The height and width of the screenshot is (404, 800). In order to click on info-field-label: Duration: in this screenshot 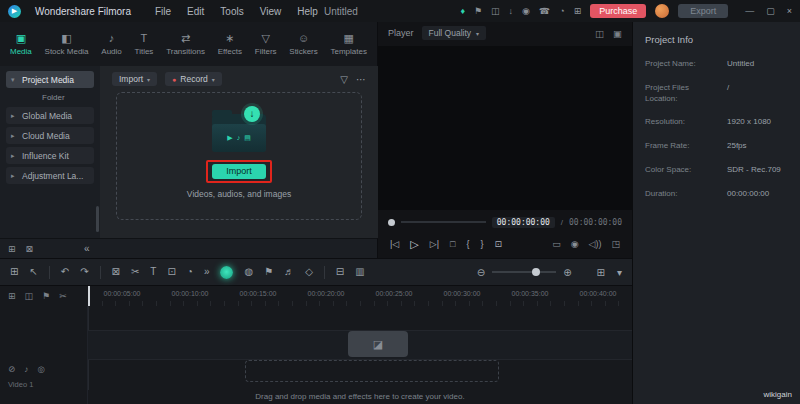, I will do `click(681, 194)`.